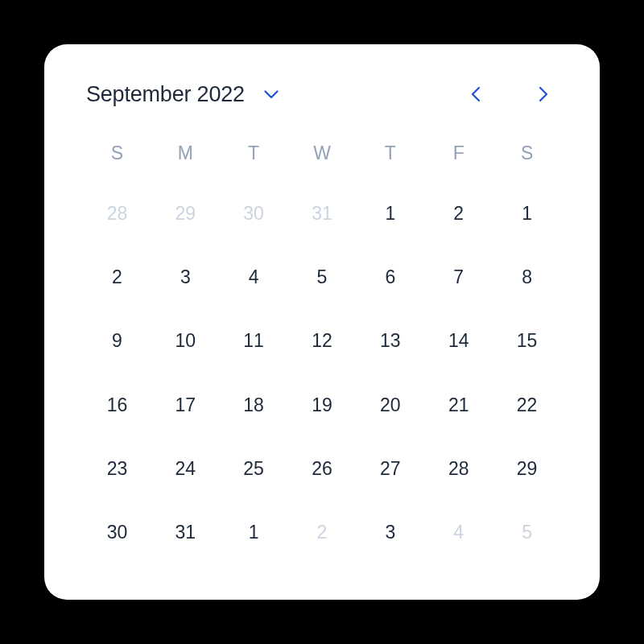 This screenshot has height=644, width=644. I want to click on next-month-button, so click(543, 94).